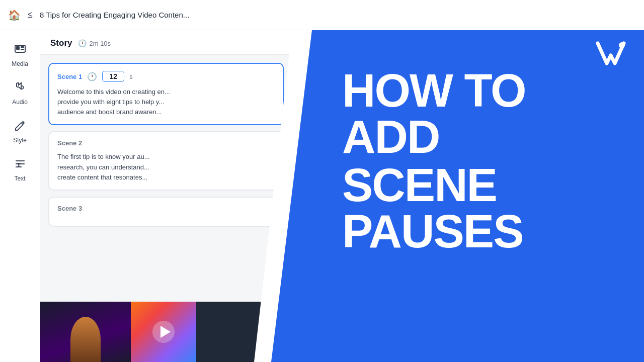  Describe the element at coordinates (166, 76) in the screenshot. I see `scene-1-header: Scene 1 🕐 s` at that location.